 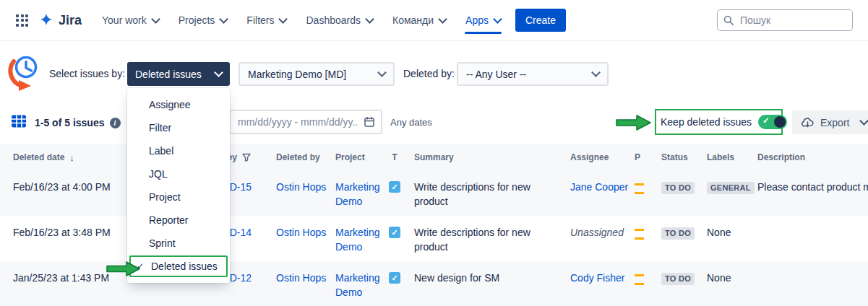 I want to click on menu-item-label: Deleted issues, so click(x=184, y=266).